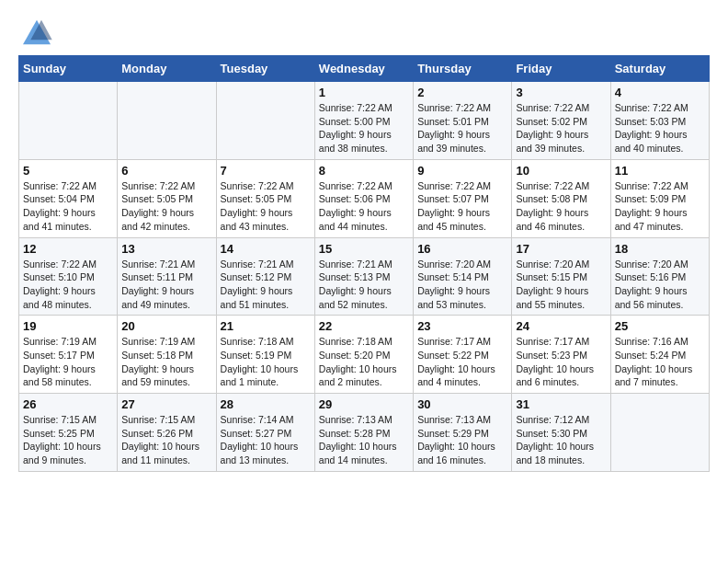  Describe the element at coordinates (660, 121) in the screenshot. I see `calendar-cell: 4Sunrise: 7:22 AMSunset: 5:03 PMDaylight…` at that location.